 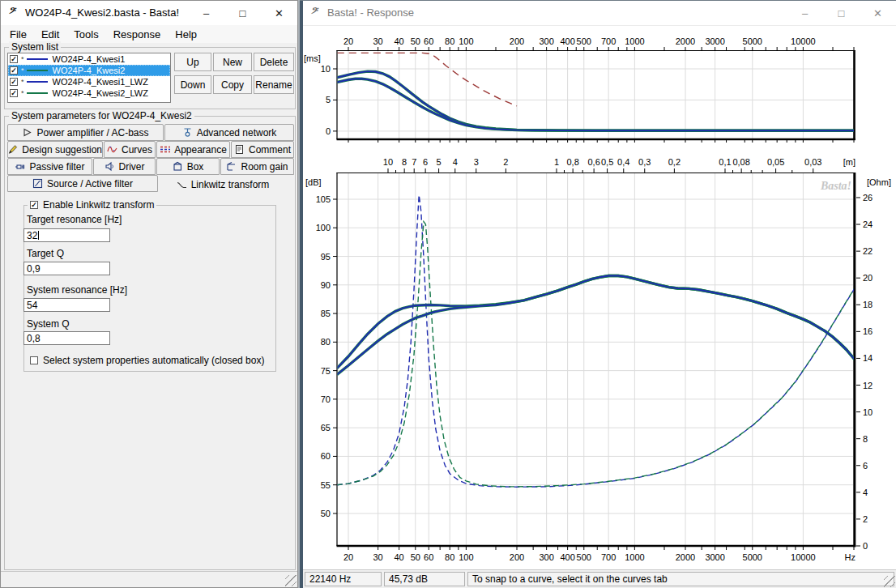 What do you see at coordinates (868, 305) in the screenshot?
I see `svg-text: 18` at bounding box center [868, 305].